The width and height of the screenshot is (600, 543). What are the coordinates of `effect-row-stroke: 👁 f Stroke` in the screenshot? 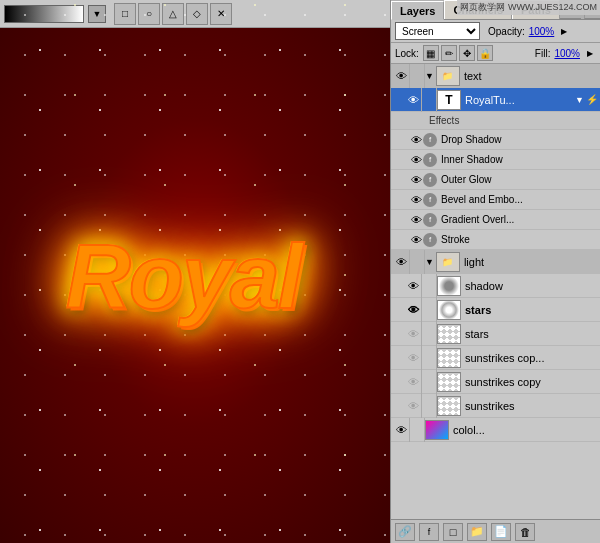 It's located at (496, 240).